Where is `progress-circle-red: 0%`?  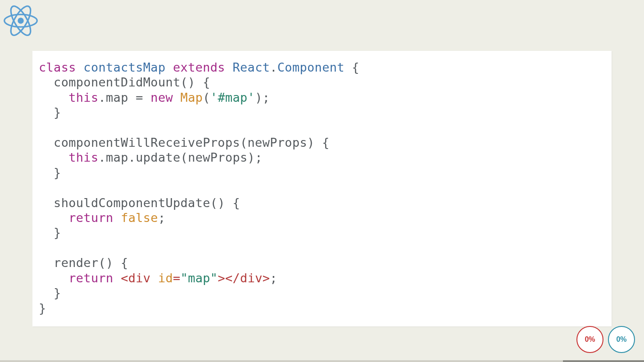
progress-circle-red: 0% is located at coordinates (590, 339).